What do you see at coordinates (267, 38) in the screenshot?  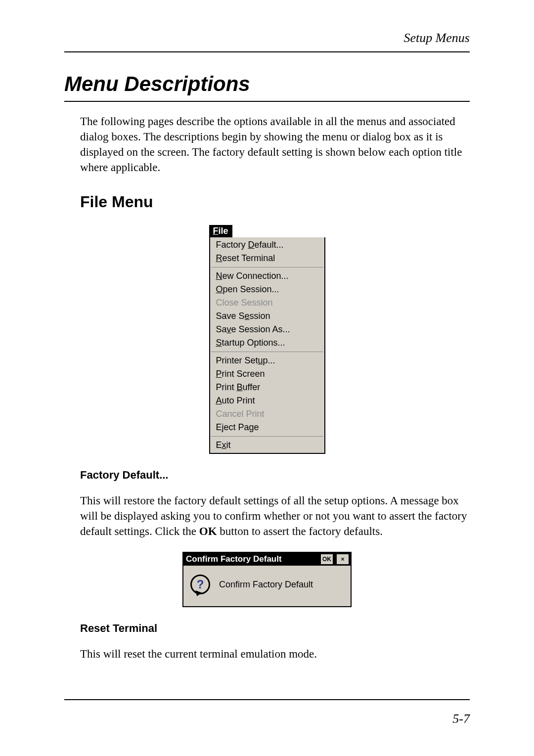 I see `running-header: Setup Menus` at bounding box center [267, 38].